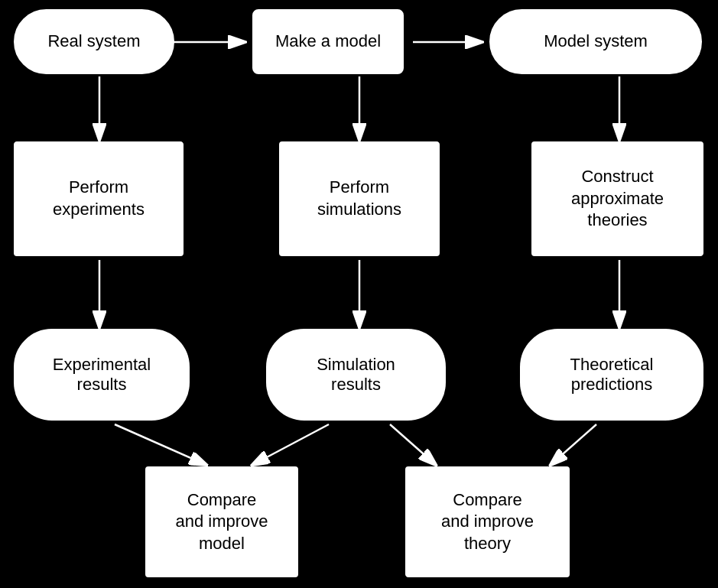 The image size is (718, 588). What do you see at coordinates (99, 199) in the screenshot?
I see `perform-experiments-node: Perform experiments` at bounding box center [99, 199].